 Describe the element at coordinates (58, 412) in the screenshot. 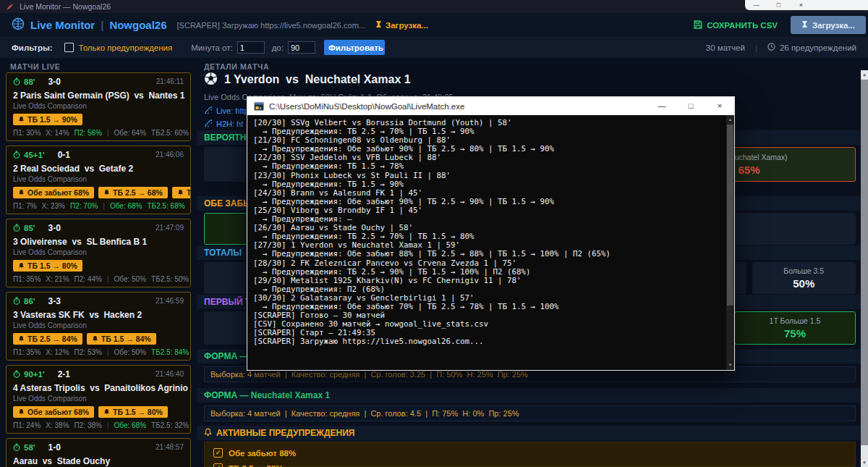

I see `alert-badge-label: Обе забьют 68%` at that location.